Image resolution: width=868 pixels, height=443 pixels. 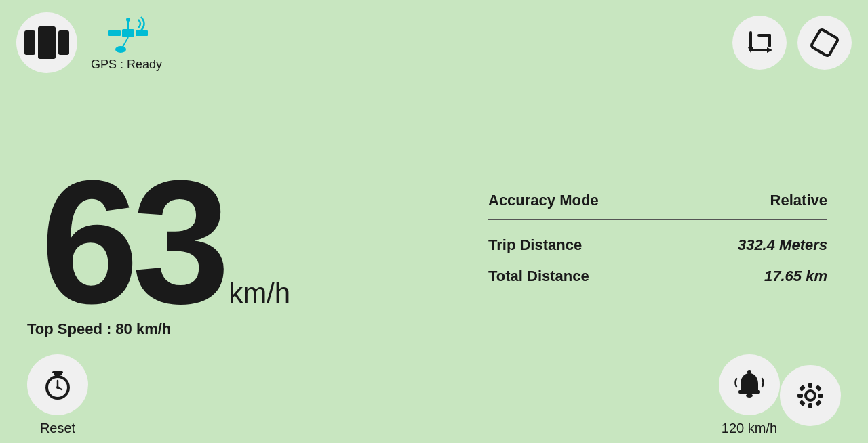 I want to click on trip-distance-label: Trip Distance, so click(x=535, y=245).